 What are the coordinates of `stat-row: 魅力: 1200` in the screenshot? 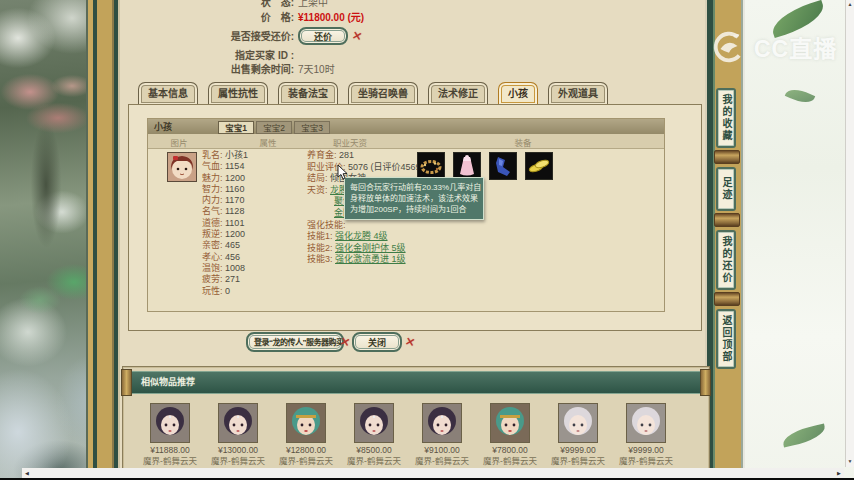 It's located at (225, 178).